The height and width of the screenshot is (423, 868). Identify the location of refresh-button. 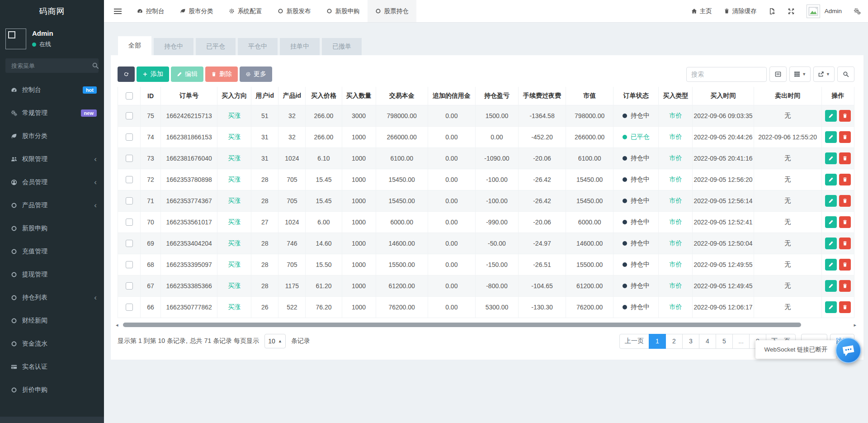
(126, 74).